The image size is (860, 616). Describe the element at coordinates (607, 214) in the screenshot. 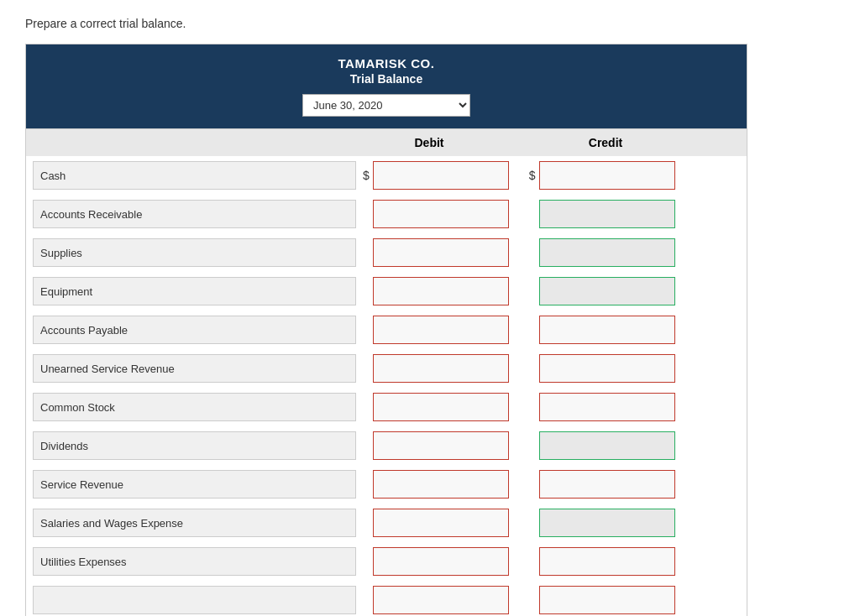

I see `credit-input-accounts-receivable` at that location.